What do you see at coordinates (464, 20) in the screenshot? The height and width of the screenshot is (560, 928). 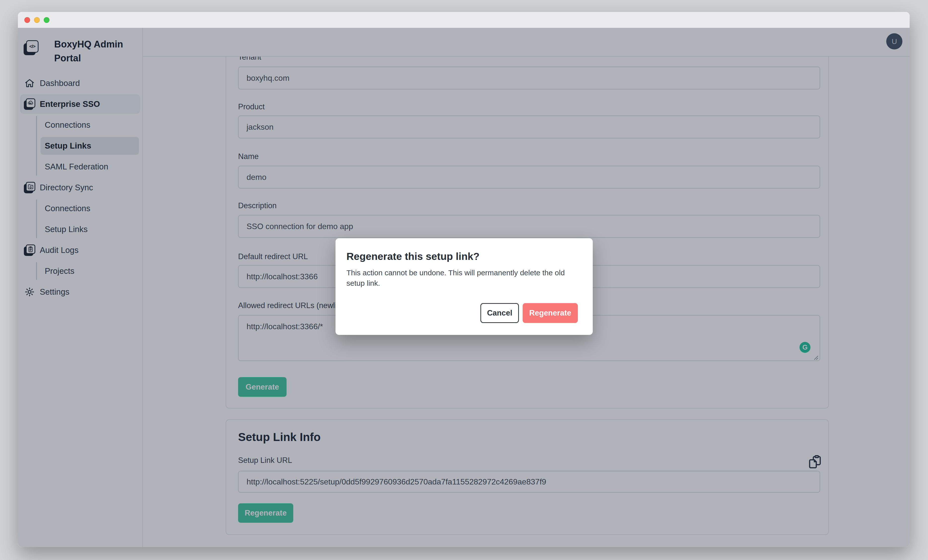 I see `window-titlebar` at bounding box center [464, 20].